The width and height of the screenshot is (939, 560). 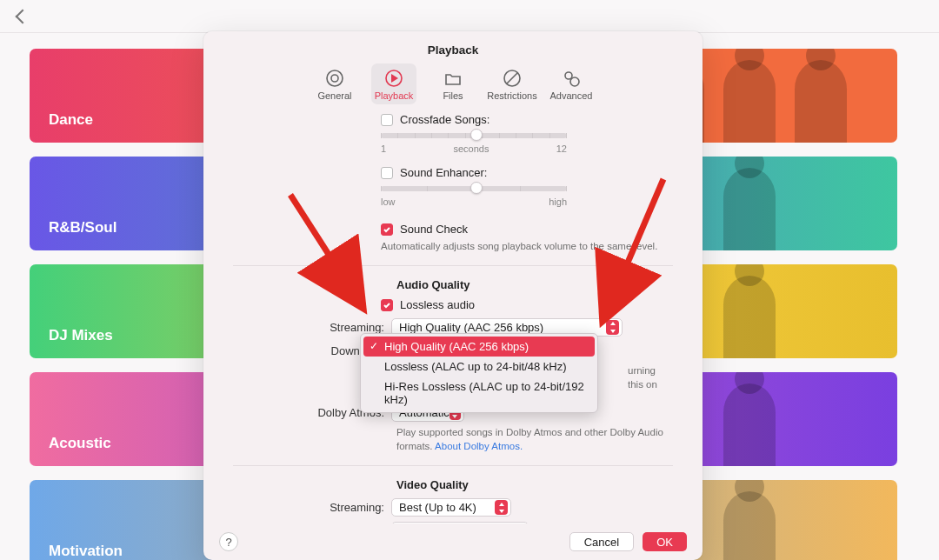 What do you see at coordinates (571, 83) in the screenshot?
I see `tab-advanced: Advanced` at bounding box center [571, 83].